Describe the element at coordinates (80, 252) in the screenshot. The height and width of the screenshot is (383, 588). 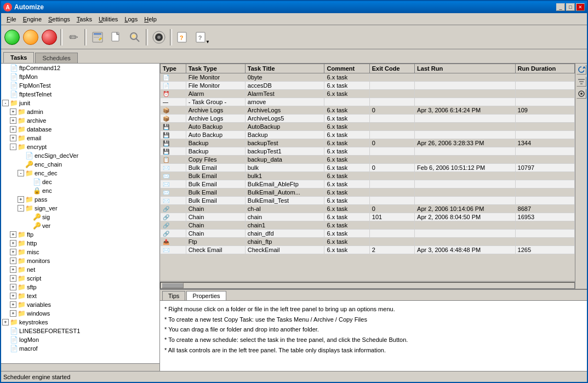
I see `tree-item-misc: +📁misc` at that location.